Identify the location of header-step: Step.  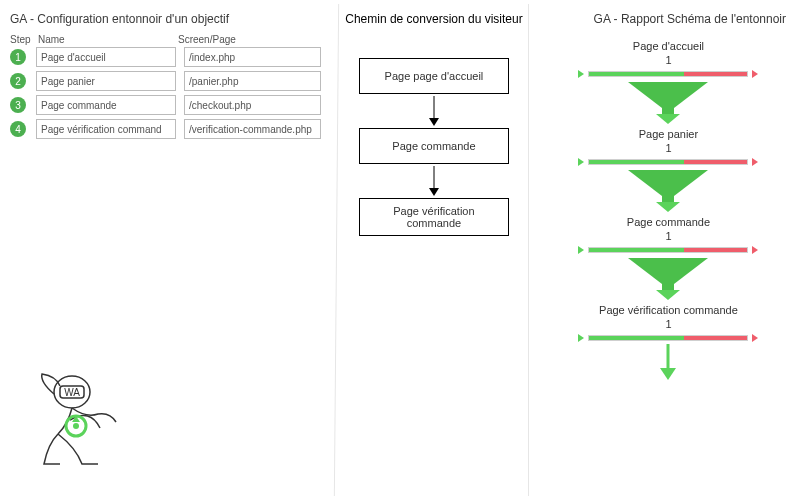
(24, 40).